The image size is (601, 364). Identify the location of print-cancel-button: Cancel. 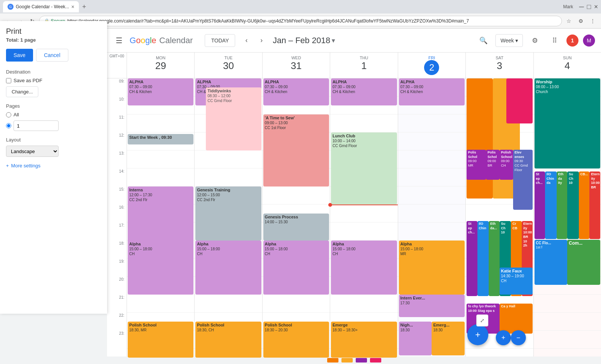
(52, 55).